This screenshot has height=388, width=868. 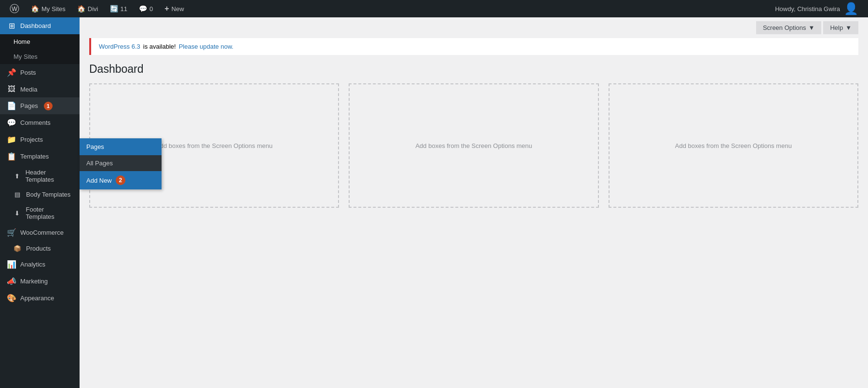 What do you see at coordinates (12, 140) in the screenshot?
I see `projects-icon: 📁` at bounding box center [12, 140].